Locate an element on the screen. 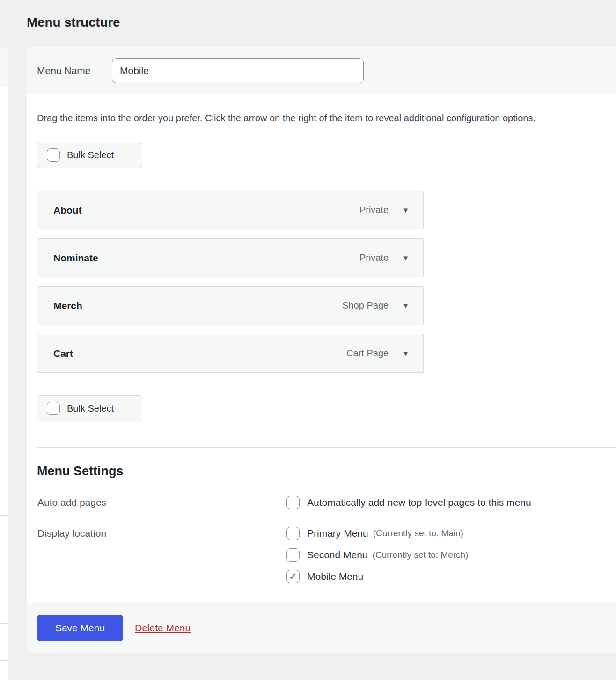  mobile-menu-checkbox: ✓ is located at coordinates (293, 577).